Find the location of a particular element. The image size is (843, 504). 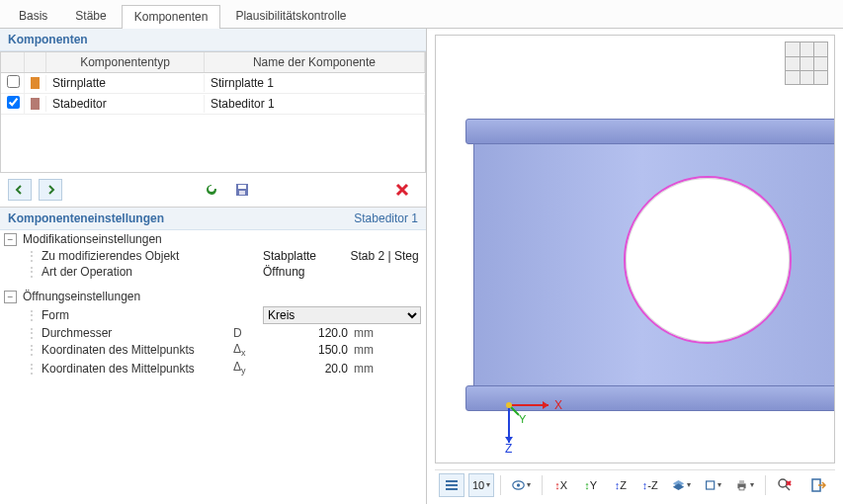

delete-button is located at coordinates (402, 190).